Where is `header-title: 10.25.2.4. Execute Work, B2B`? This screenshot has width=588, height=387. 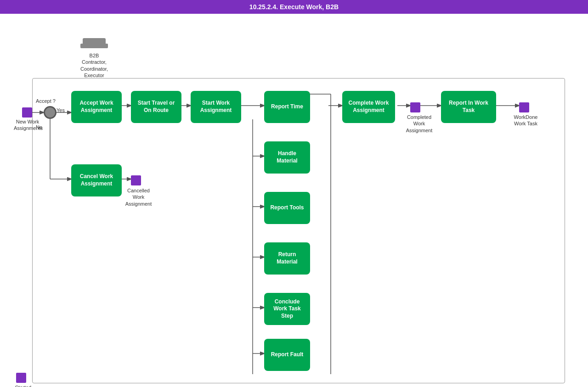
header-title: 10.25.2.4. Execute Work, B2B is located at coordinates (294, 7).